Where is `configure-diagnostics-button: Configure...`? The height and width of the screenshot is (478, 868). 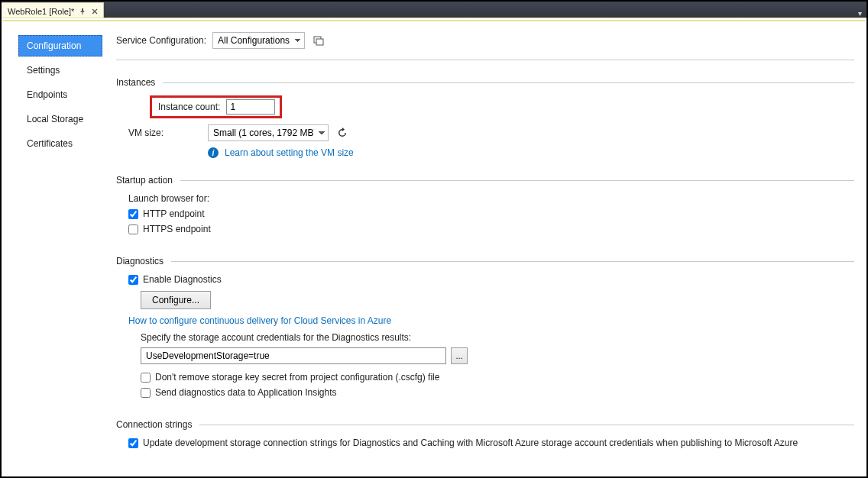 configure-diagnostics-button: Configure... is located at coordinates (176, 300).